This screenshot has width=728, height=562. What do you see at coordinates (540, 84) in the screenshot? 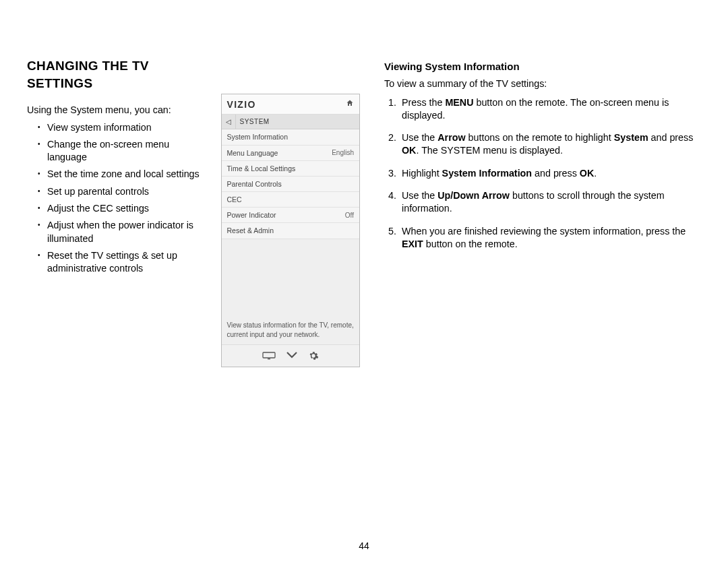
I see `subsection-lead: To view a summary of the TV settings:` at bounding box center [540, 84].